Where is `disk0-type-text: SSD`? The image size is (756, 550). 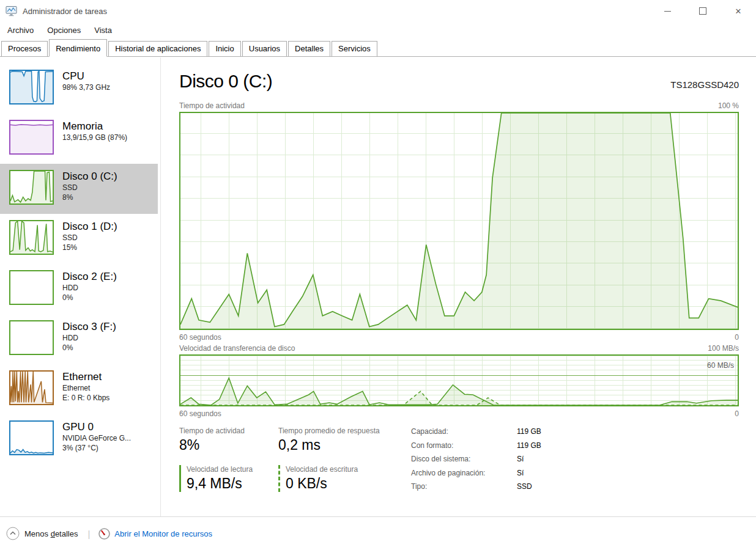 disk0-type-text: SSD is located at coordinates (90, 188).